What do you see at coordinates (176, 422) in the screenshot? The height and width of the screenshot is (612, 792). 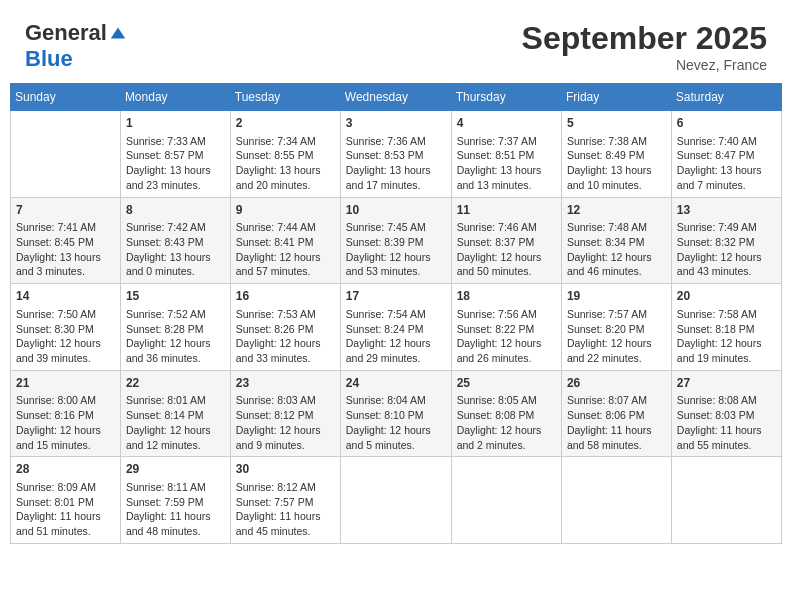 I see `day-info: Sunrise: 8:01 AMSunset: 8:14 PMDaylight:…` at bounding box center [176, 422].